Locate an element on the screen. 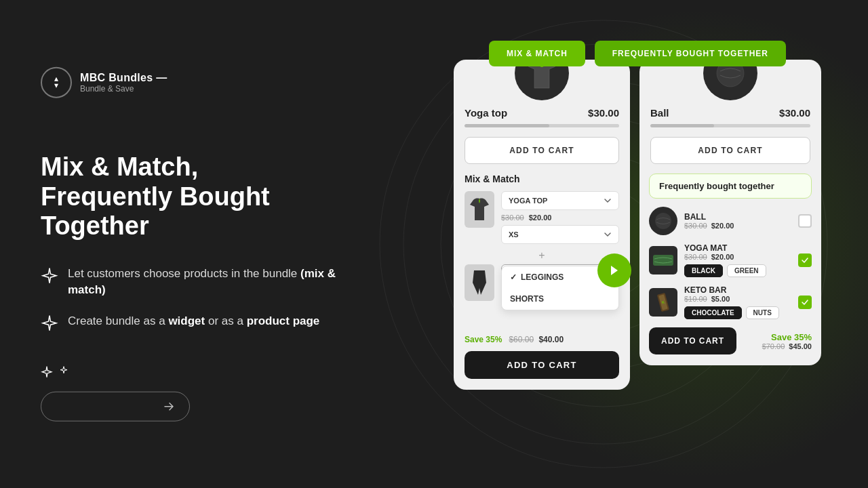 This screenshot has height=488, width=868. yoga-mat-thumb is located at coordinates (663, 260).